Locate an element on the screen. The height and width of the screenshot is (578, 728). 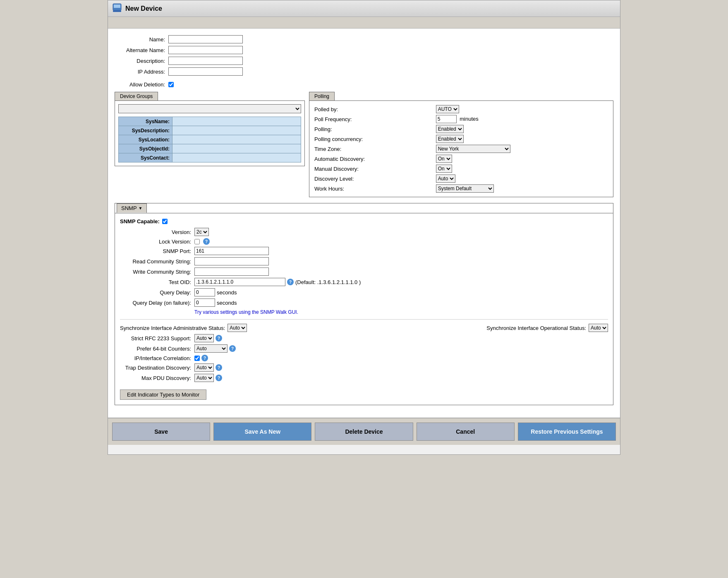
polling-concurrency-label: Polling concurrency: is located at coordinates (374, 139).